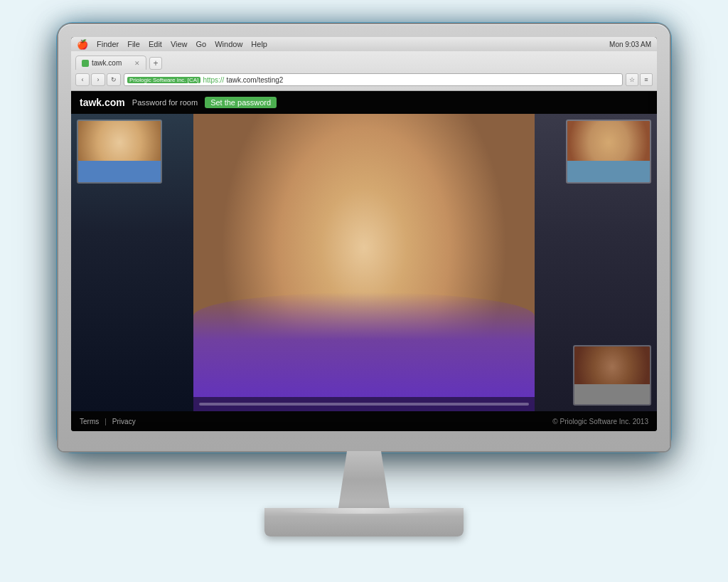 This screenshot has height=582, width=728. Describe the element at coordinates (240, 102) in the screenshot. I see `set-password-button: Set the password` at that location.